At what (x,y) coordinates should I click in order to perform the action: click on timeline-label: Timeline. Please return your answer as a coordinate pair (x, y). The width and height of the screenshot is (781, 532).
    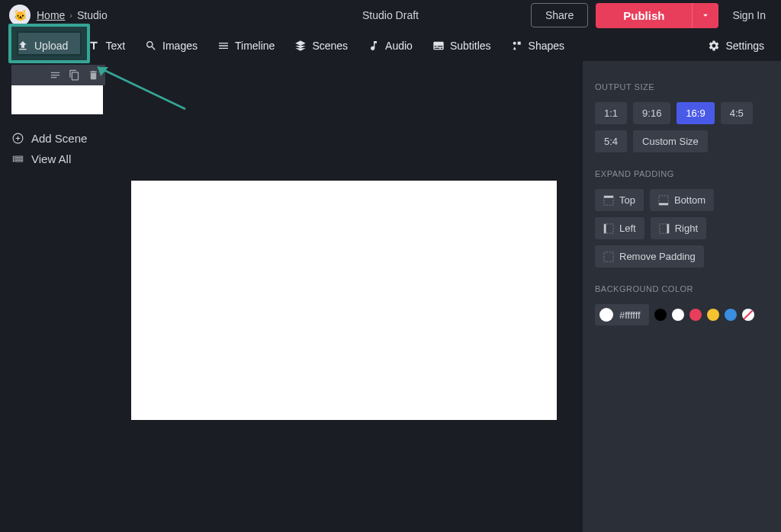
    Looking at the image, I should click on (255, 46).